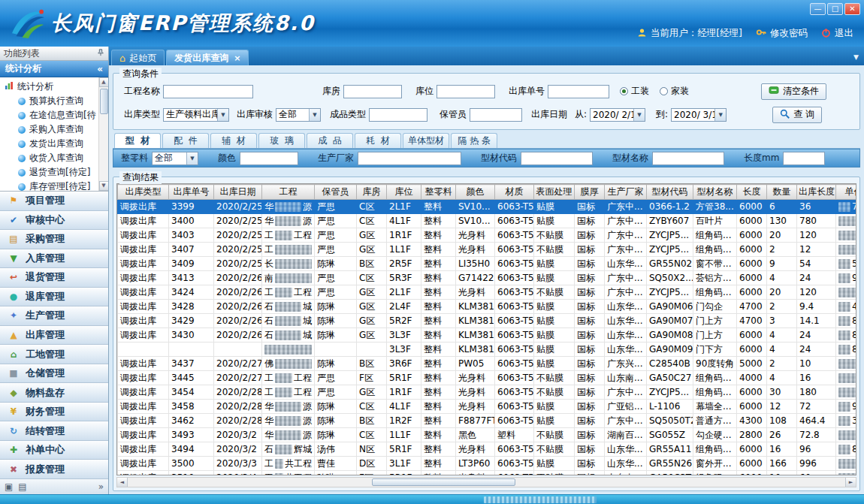 This screenshot has height=504, width=864. What do you see at coordinates (847, 192) in the screenshot?
I see `column-header: 单价` at bounding box center [847, 192].